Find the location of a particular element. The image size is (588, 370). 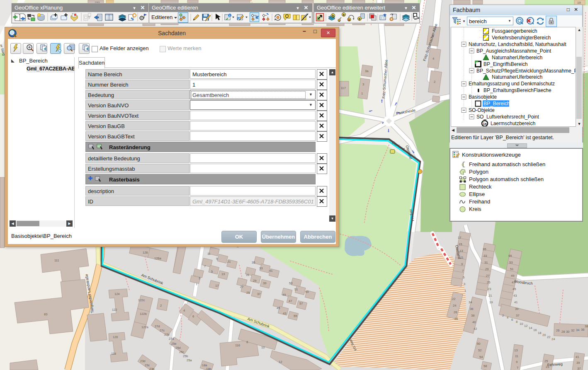

svg-text: 25e is located at coordinates (174, 344).